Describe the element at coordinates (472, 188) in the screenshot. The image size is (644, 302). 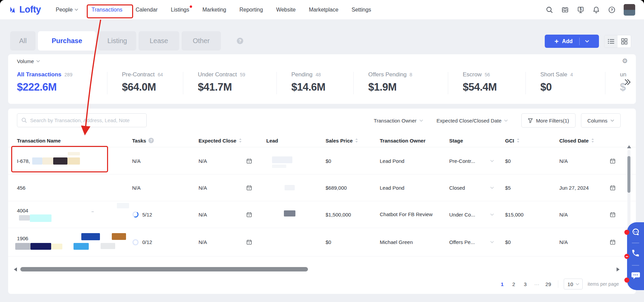
I see `stage-dropdown: Closed` at that location.